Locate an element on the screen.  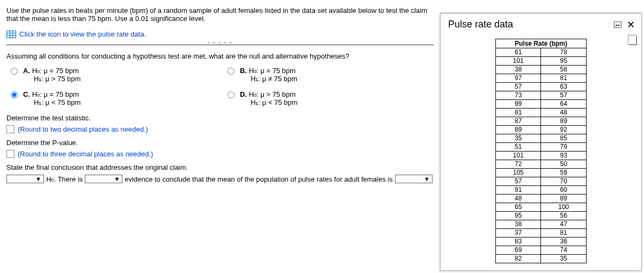
radio-b is located at coordinates (231, 71).